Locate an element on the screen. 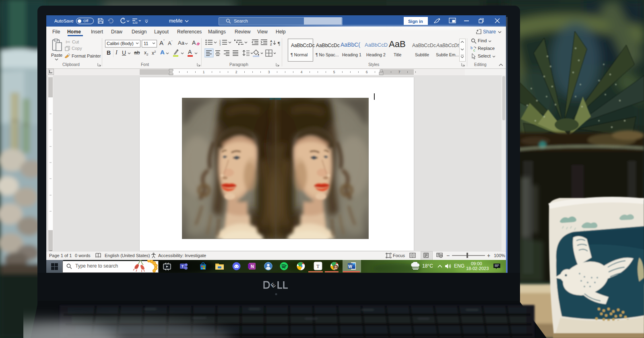  svg-text: 5 is located at coordinates (334, 72).